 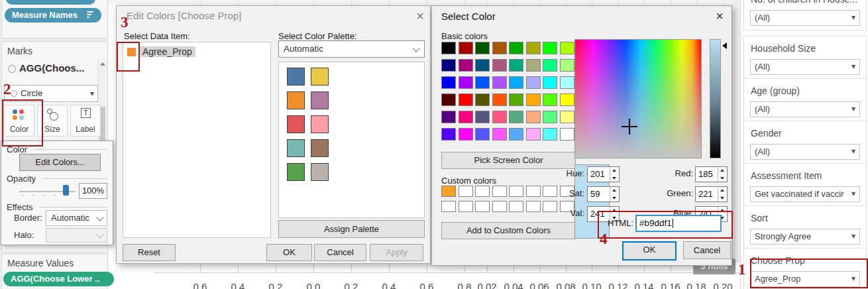 I want to click on border-dropdown: Automatic, so click(x=77, y=218).